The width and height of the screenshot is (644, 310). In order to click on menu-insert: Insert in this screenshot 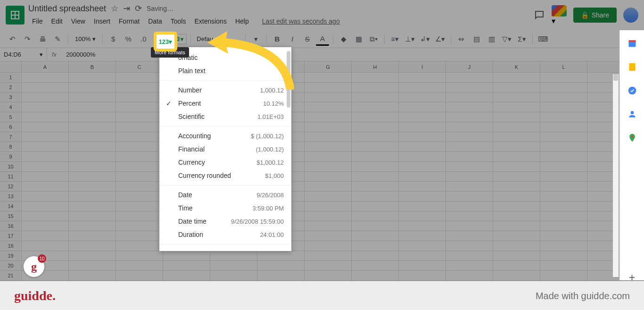, I will do `click(102, 21)`.